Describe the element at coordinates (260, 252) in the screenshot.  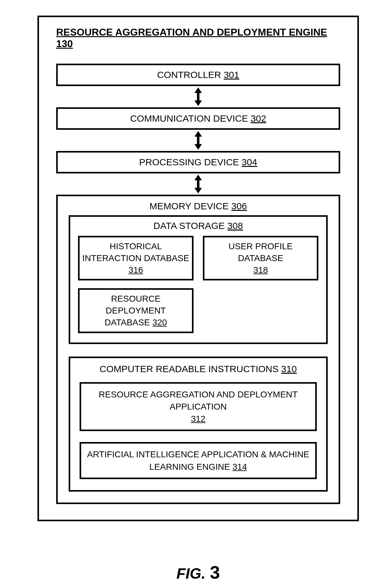
I see `user-profile-db-label: USER PROFILE DATABASE` at that location.